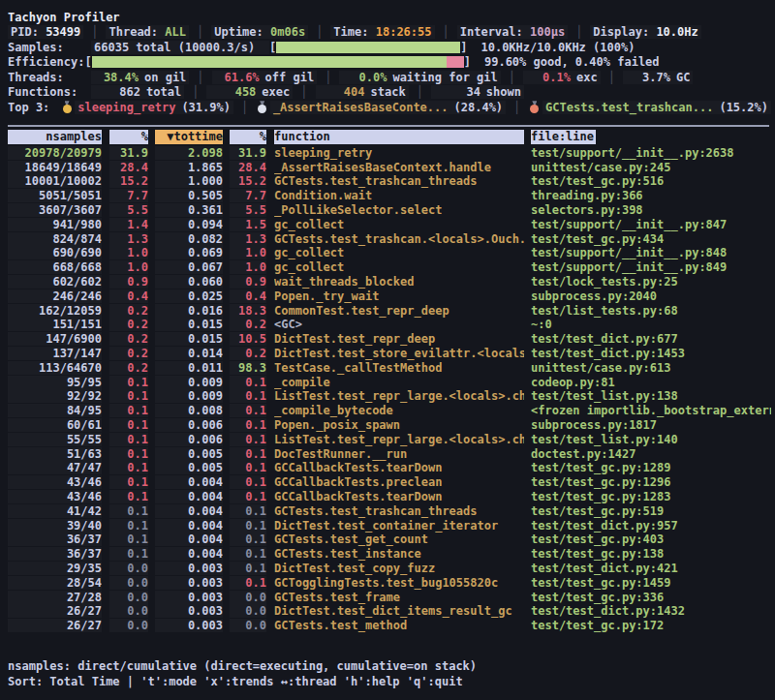 This screenshot has height=700, width=775. Describe the element at coordinates (189, 210) in the screenshot. I see `cell-tottime: 0.361` at that location.